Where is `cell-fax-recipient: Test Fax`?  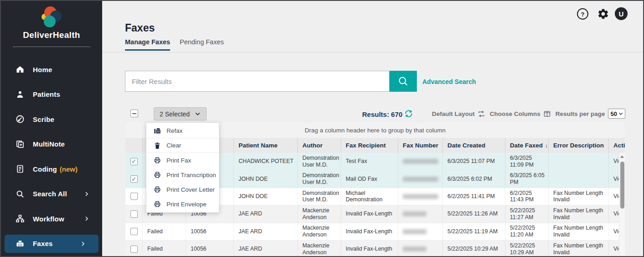 cell-fax-recipient: Test Fax is located at coordinates (369, 162).